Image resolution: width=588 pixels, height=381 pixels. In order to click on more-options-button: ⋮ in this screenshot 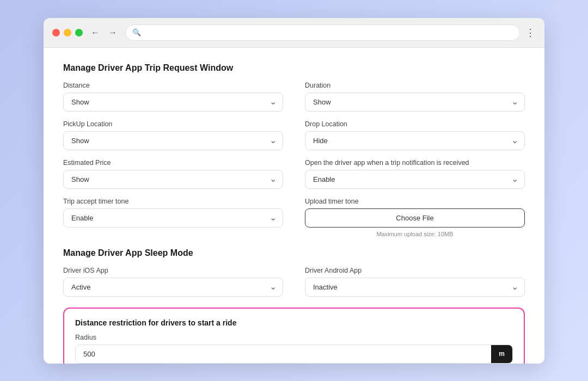, I will do `click(530, 33)`.